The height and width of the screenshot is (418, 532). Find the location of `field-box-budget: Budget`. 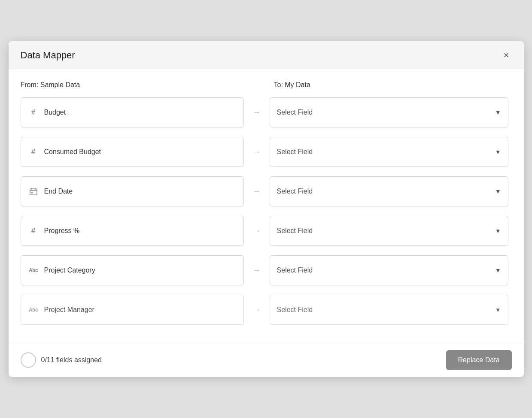

field-box-budget: Budget is located at coordinates (132, 112).